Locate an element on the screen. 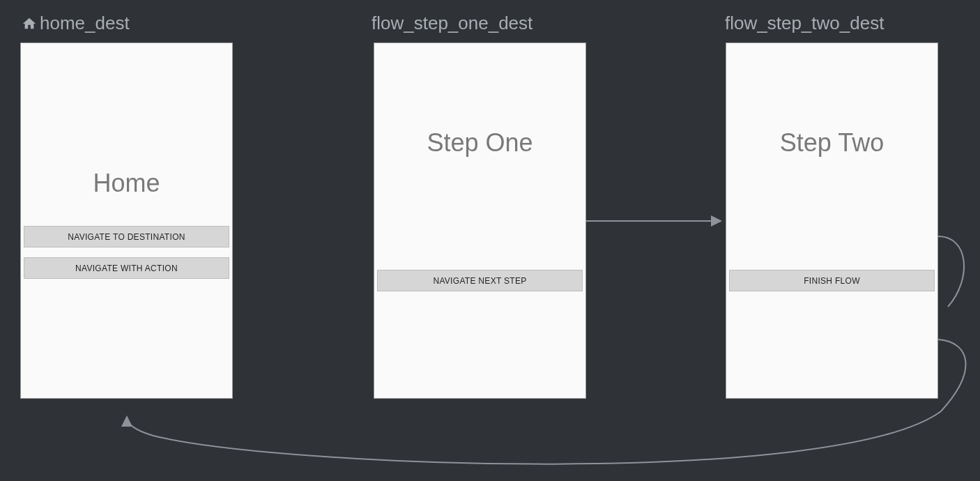  button-navigate-with-action: NAVIGATE WITH ACTION is located at coordinates (127, 268).